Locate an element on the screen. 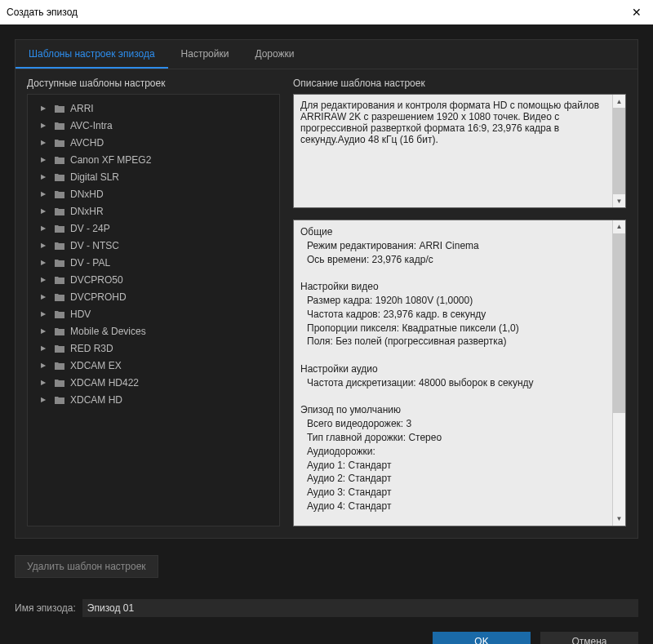  preset-folder-label: Canon XF MPEG2 is located at coordinates (111, 160).